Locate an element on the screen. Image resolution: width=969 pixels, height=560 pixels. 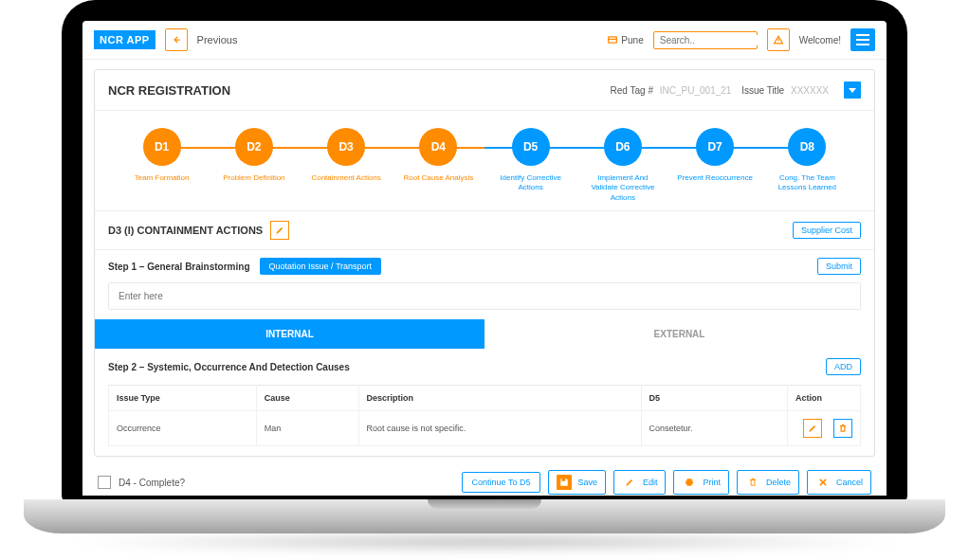
issue-title-label: Issue Title is located at coordinates (762, 91).